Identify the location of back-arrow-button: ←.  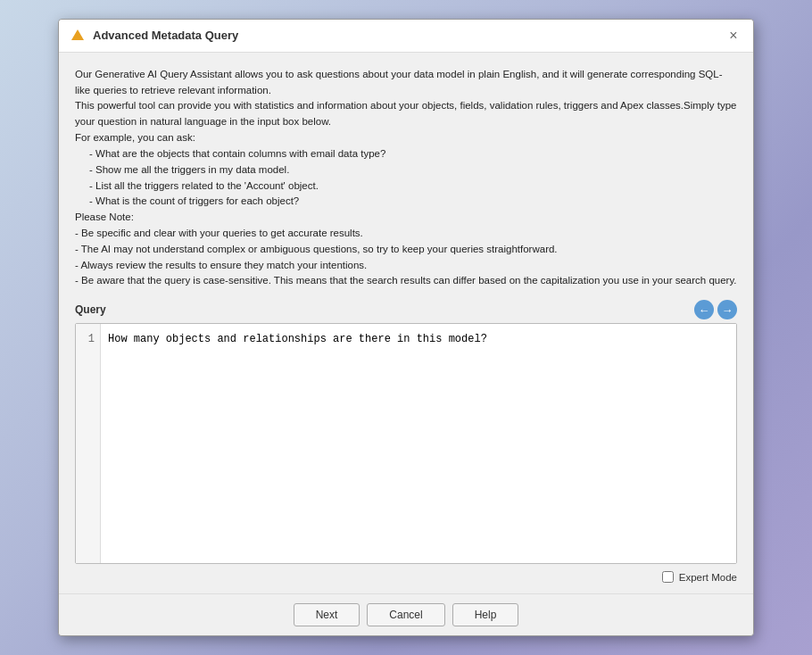
(704, 310).